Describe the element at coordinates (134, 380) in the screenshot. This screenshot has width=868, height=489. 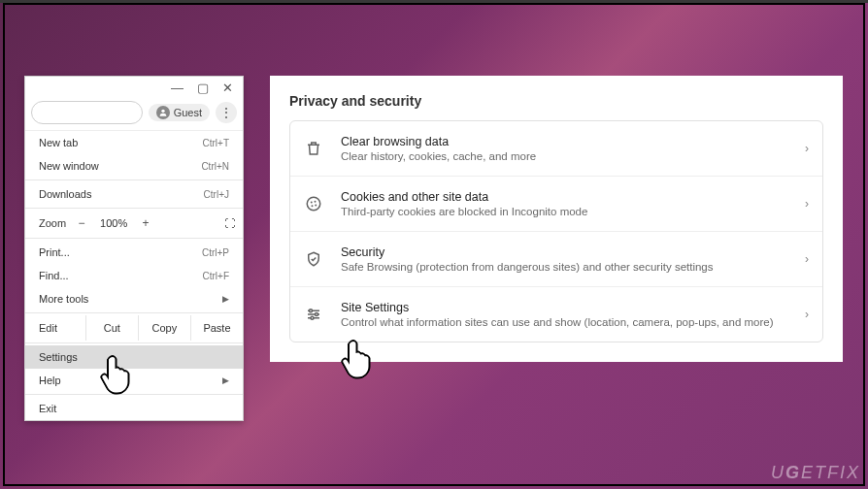
I see `menu-help: Help ▶` at that location.